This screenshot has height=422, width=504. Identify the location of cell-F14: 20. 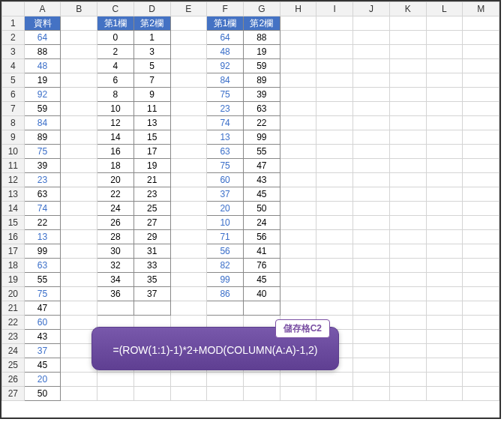
(225, 208).